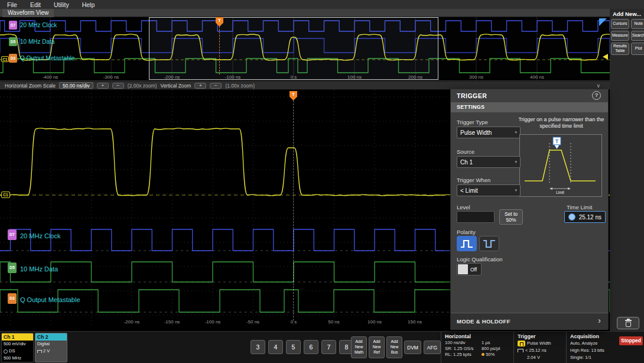 The image size is (644, 363). Describe the element at coordinates (467, 244) in the screenshot. I see `positive-pulse-icon` at that location.